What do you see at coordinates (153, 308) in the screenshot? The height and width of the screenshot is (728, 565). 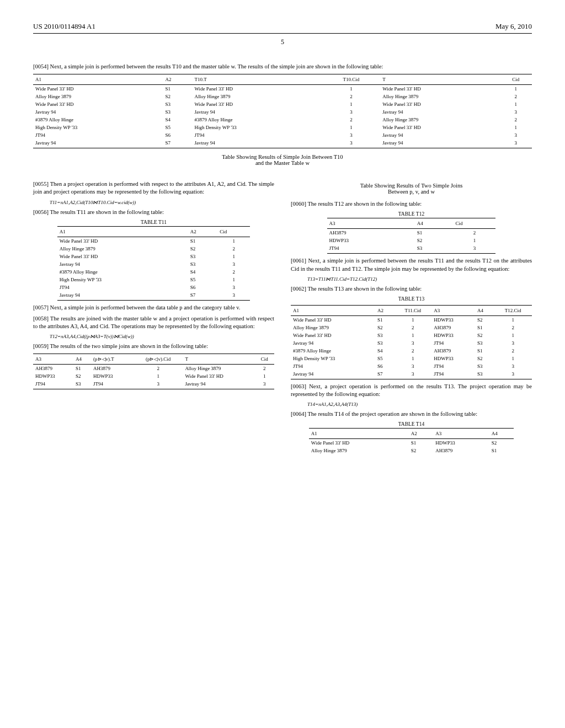 I see `paragraph-0057: [0057] Next, a simple join is performed …` at bounding box center [153, 308].